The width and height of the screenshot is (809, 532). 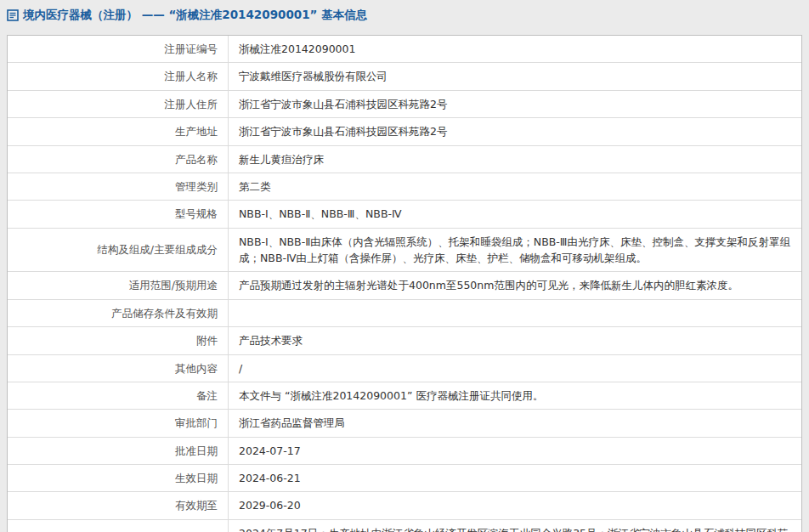 What do you see at coordinates (118, 505) in the screenshot?
I see `row-label: 有效期至` at bounding box center [118, 505].